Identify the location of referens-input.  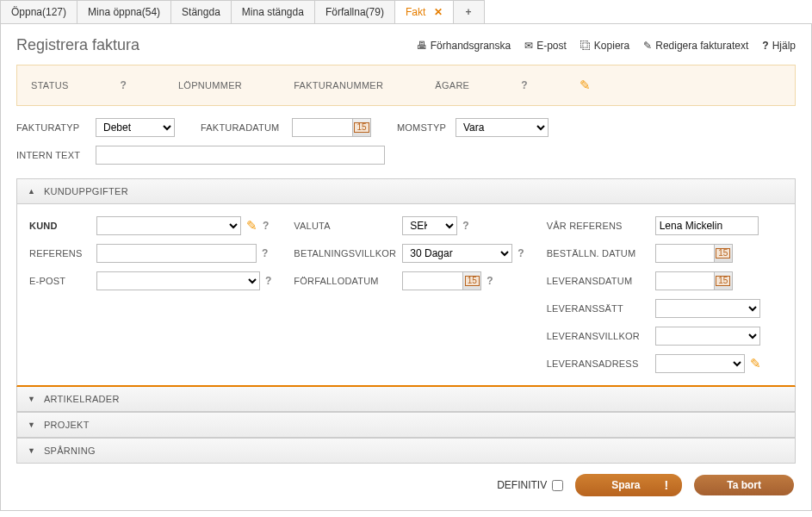
(177, 253).